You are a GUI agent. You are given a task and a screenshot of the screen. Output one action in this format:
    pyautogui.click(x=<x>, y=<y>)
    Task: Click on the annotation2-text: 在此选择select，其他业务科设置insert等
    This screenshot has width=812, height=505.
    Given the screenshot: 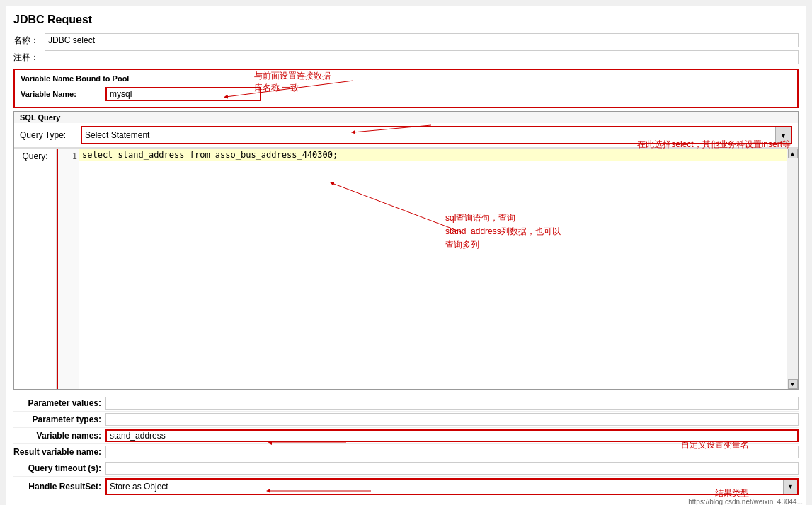 What is the action you would take?
    pyautogui.click(x=714, y=144)
    